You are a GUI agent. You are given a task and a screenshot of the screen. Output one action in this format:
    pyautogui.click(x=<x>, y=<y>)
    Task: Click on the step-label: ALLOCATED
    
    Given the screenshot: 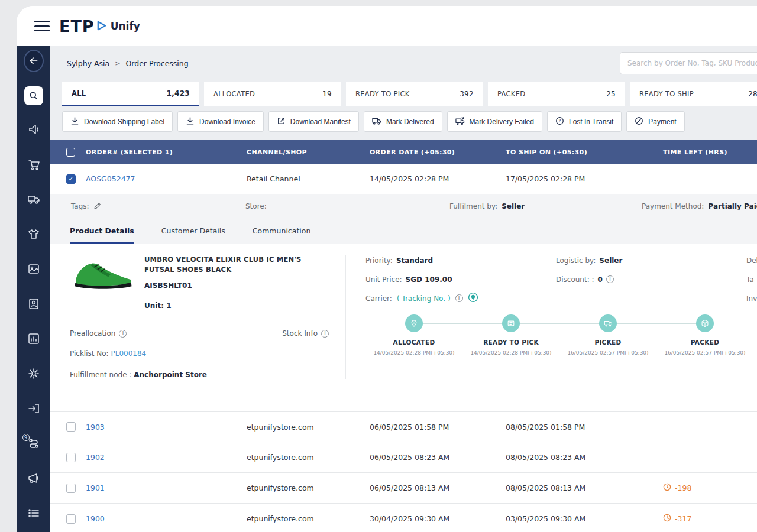 What is the action you would take?
    pyautogui.click(x=414, y=342)
    